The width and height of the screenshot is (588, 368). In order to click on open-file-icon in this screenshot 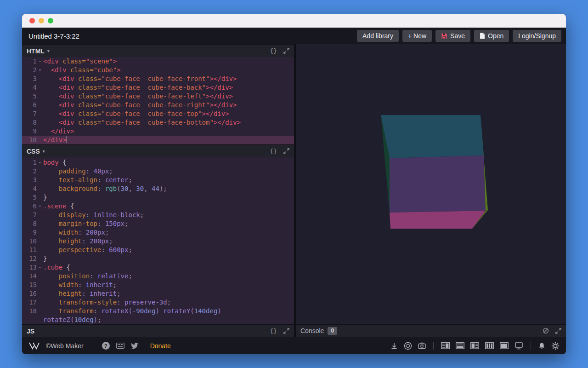, I will do `click(482, 36)`.